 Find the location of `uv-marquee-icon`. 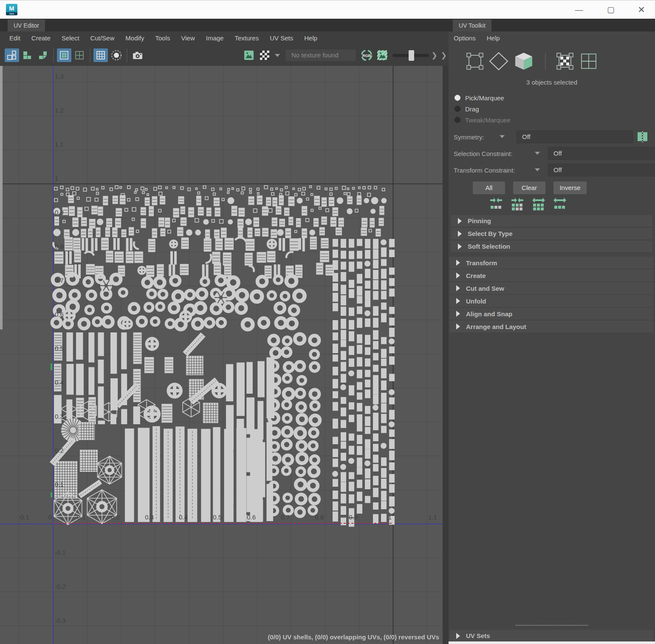

uv-marquee-icon is located at coordinates (565, 61).